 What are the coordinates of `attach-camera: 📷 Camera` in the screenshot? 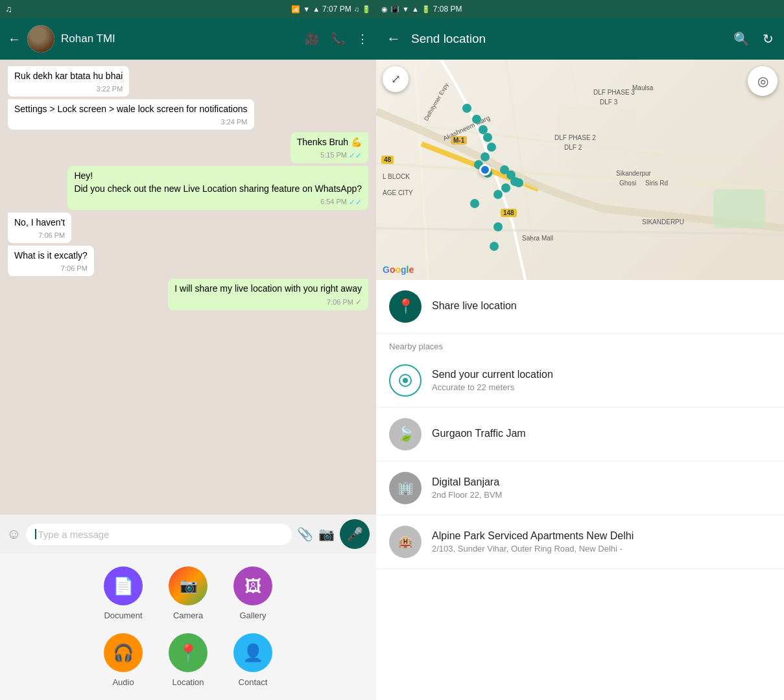 It's located at (188, 594).